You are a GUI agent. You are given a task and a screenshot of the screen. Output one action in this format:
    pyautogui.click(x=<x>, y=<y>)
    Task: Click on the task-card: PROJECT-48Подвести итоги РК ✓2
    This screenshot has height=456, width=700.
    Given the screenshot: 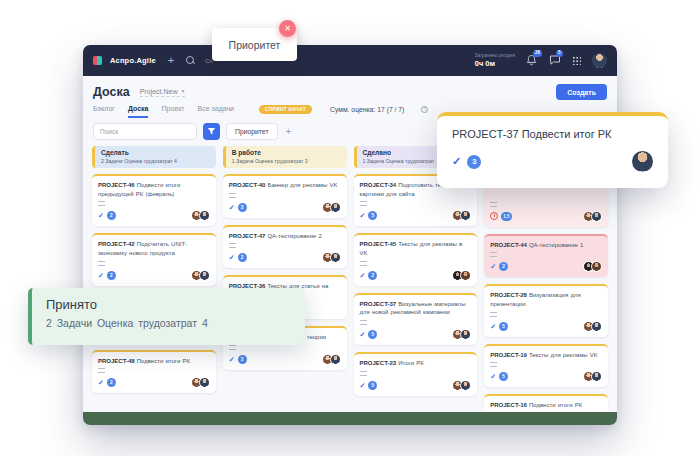 What is the action you would take?
    pyautogui.click(x=154, y=372)
    